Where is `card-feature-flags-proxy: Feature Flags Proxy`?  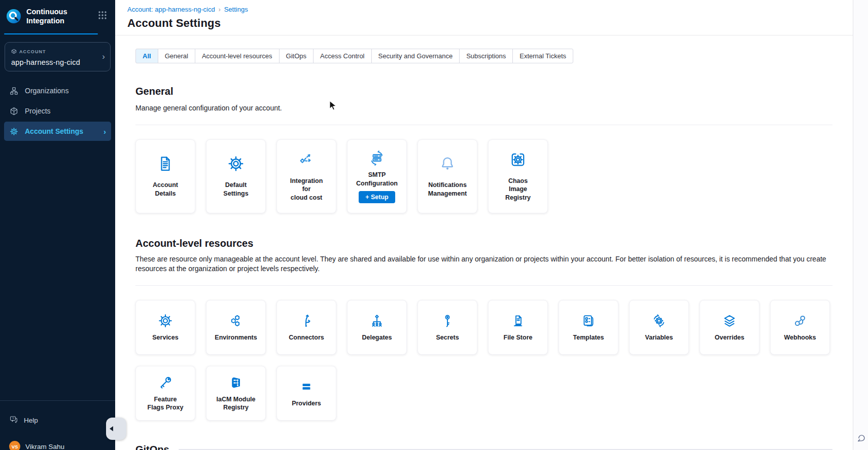
card-feature-flags-proxy: Feature Flags Proxy is located at coordinates (165, 393).